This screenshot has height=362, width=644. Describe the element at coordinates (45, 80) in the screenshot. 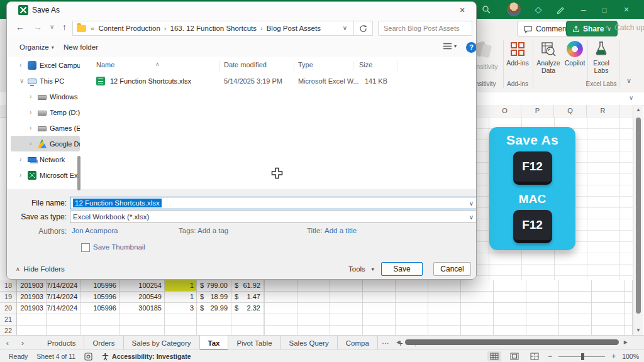

I see `sidebar-item: ∨ This PC` at that location.